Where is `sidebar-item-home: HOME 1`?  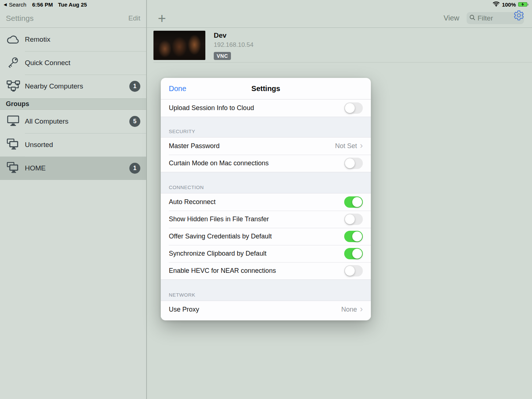 sidebar-item-home: HOME 1 is located at coordinates (73, 168).